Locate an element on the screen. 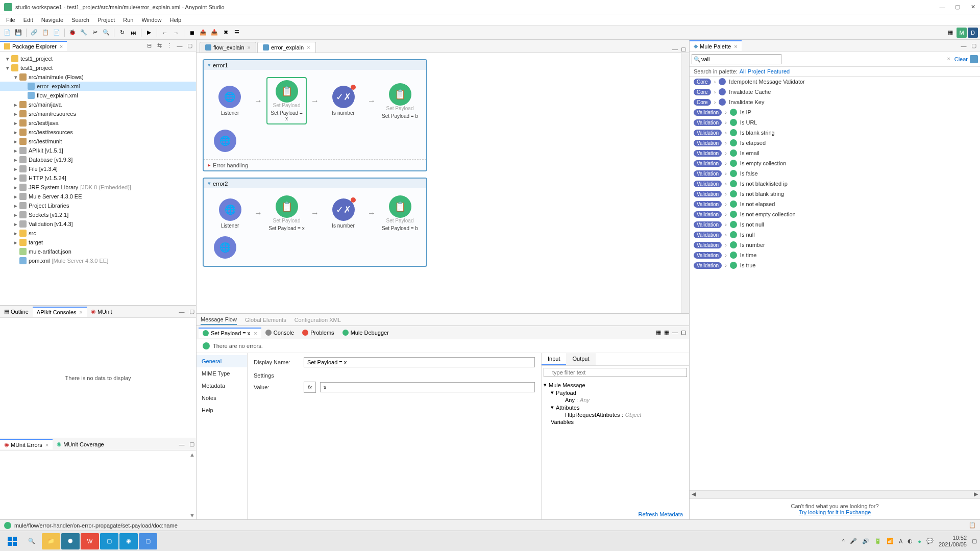  maximize-editor-icon: ▢ is located at coordinates (683, 49).